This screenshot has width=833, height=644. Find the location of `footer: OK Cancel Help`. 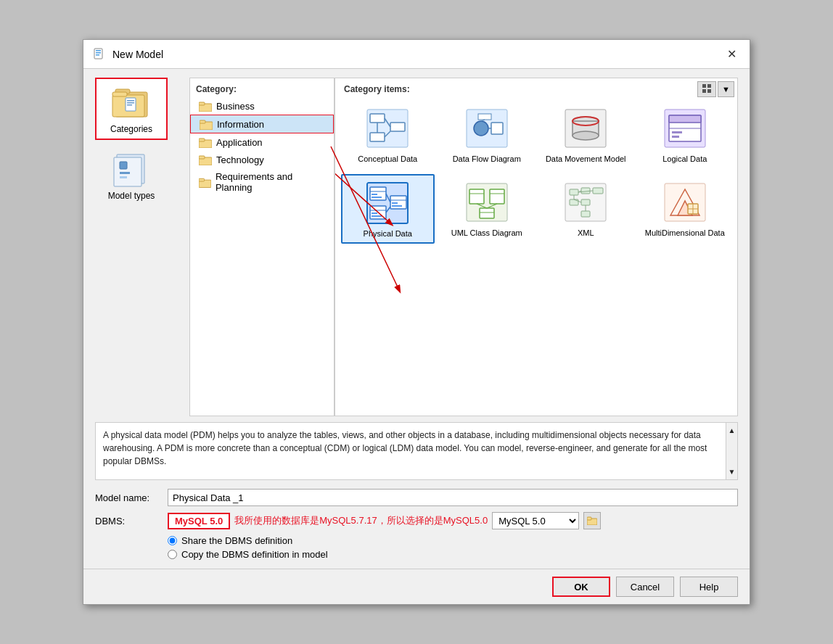

footer: OK Cancel Help is located at coordinates (416, 586).